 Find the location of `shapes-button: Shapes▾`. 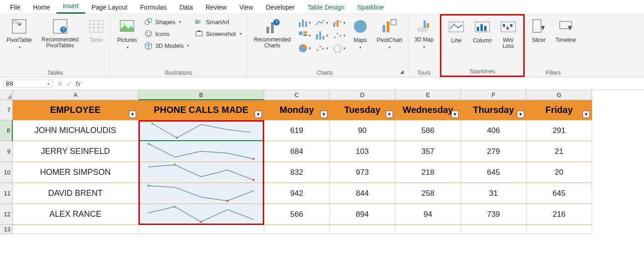

shapes-button: Shapes▾ is located at coordinates (167, 22).